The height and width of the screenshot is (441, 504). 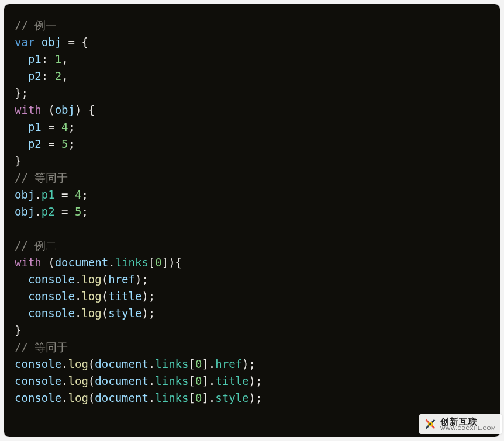 What do you see at coordinates (64, 144) in the screenshot?
I see `code-token: 5` at bounding box center [64, 144].